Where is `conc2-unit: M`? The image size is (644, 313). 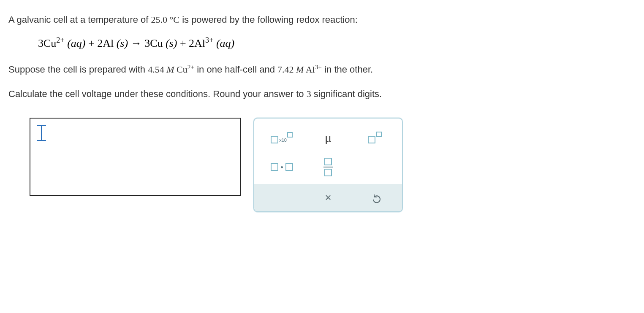
conc2-unit: M is located at coordinates (300, 69).